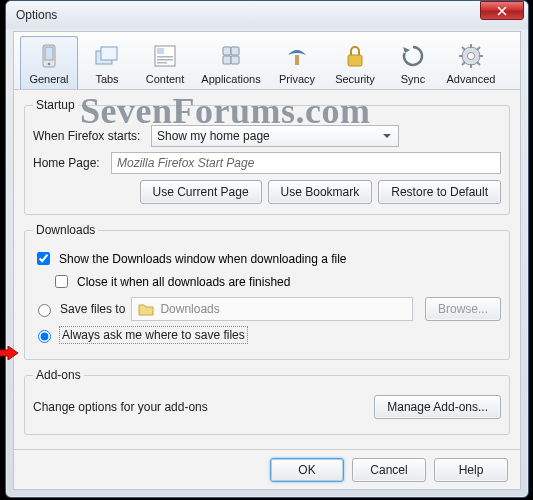 The image size is (533, 500). I want to click on tabs-icon, so click(107, 56).